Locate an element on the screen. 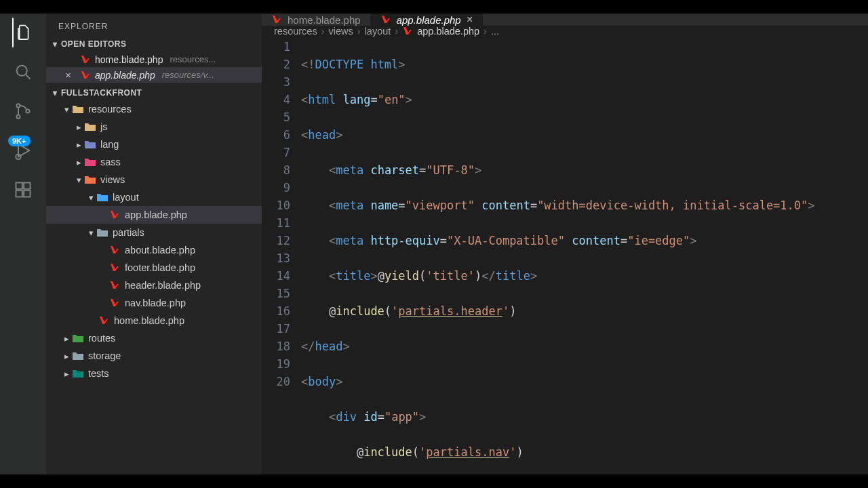  folder-js: ▸ js is located at coordinates (154, 127).